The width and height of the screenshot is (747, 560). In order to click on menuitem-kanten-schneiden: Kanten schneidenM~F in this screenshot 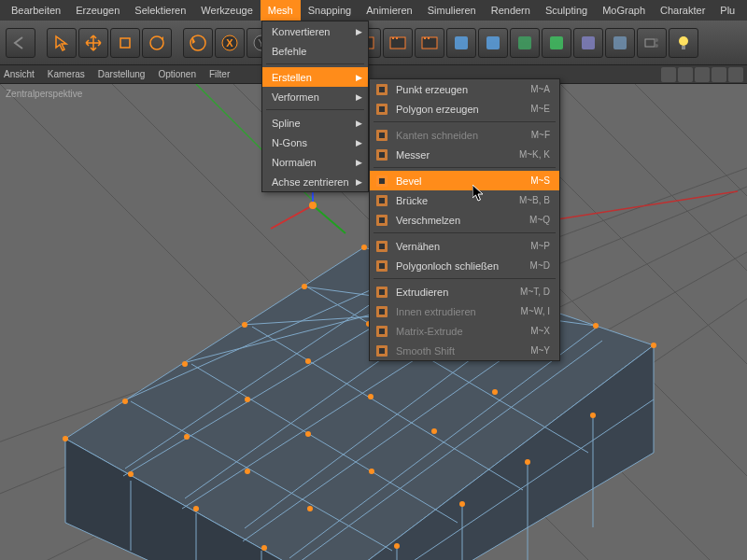, I will do `click(465, 134)`.